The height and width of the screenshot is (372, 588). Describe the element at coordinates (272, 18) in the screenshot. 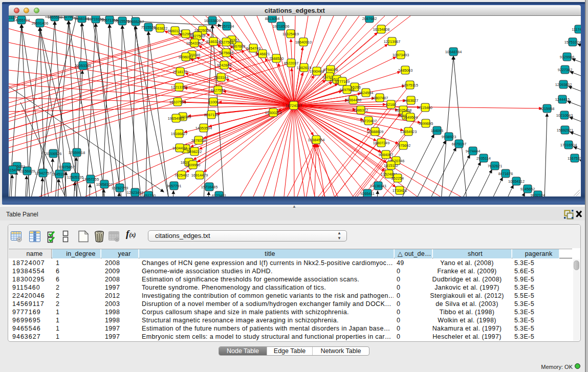

I see `svg-text: 8813054` at that location.